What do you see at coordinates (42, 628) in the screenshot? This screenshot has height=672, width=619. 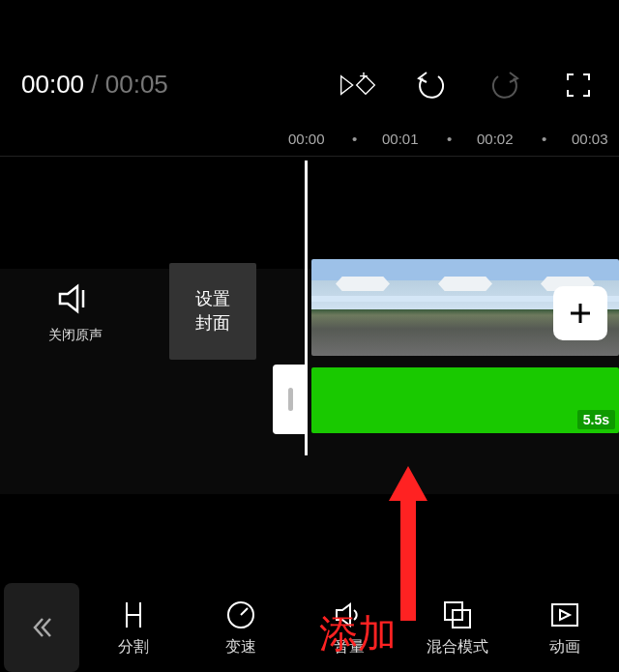 I see `back-button` at bounding box center [42, 628].